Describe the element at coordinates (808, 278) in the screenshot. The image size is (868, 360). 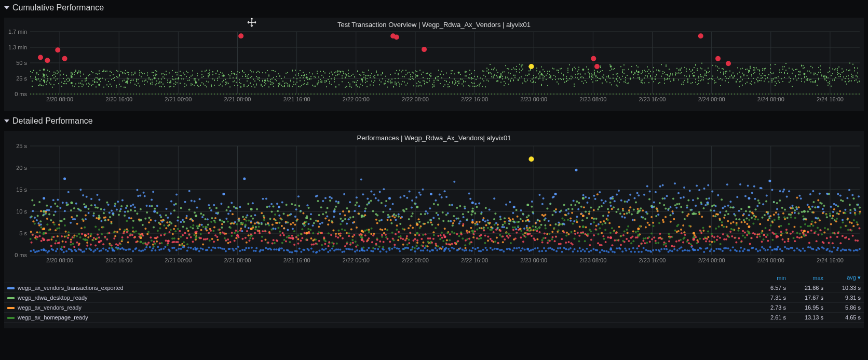
I see `legend-header-max: max` at that location.